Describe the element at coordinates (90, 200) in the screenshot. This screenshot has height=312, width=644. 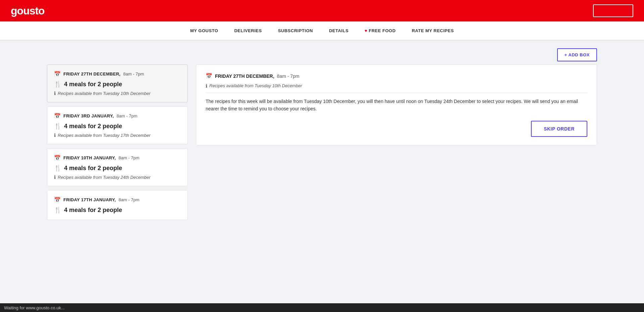
I see `card-date: FRIDAY 17TH JANUARY,` at that location.